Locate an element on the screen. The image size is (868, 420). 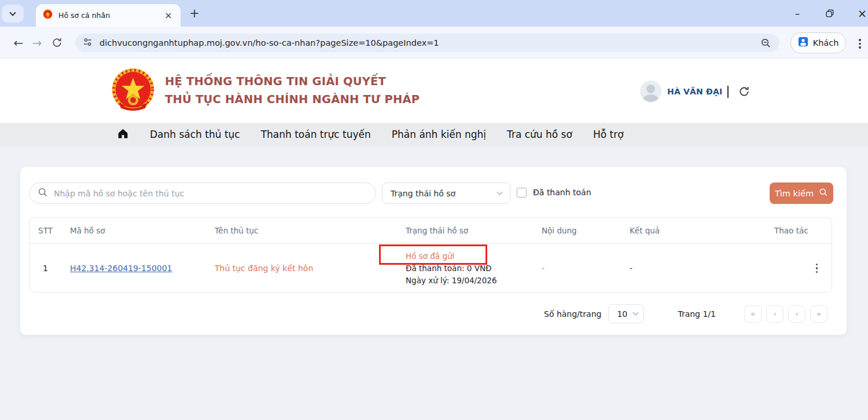
status-dropdown: Trạng thái hồ sơ is located at coordinates (446, 193).